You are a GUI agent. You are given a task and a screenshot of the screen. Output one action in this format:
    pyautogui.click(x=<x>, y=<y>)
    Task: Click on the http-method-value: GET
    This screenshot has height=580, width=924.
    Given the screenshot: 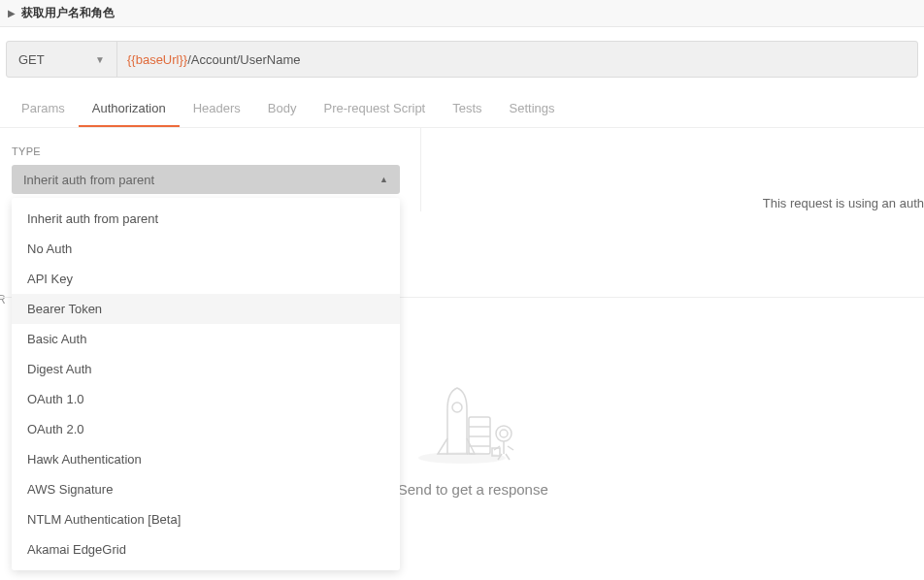 What is the action you would take?
    pyautogui.click(x=31, y=60)
    